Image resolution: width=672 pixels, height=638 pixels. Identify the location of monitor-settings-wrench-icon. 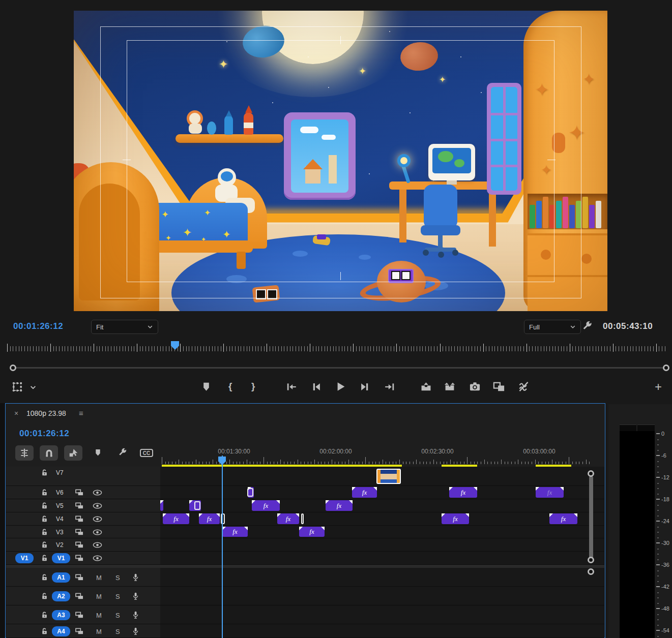
(588, 326).